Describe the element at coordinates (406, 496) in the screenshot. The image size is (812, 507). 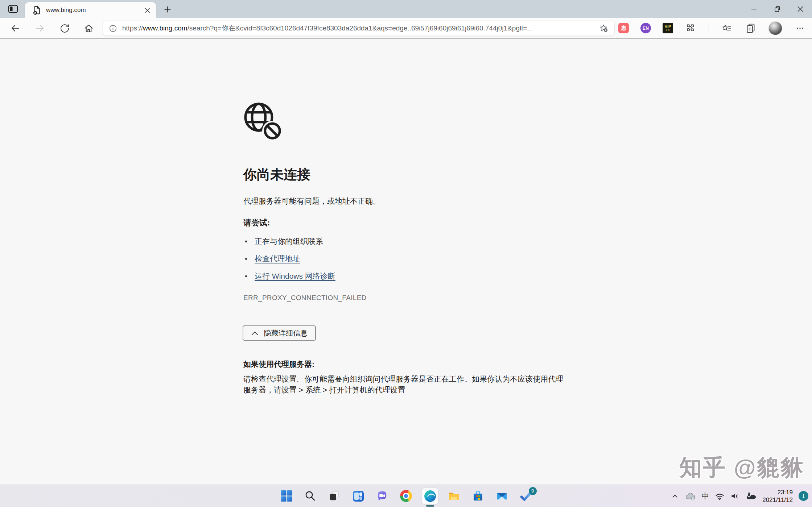
I see `taskbar-center-icons: 9` at that location.